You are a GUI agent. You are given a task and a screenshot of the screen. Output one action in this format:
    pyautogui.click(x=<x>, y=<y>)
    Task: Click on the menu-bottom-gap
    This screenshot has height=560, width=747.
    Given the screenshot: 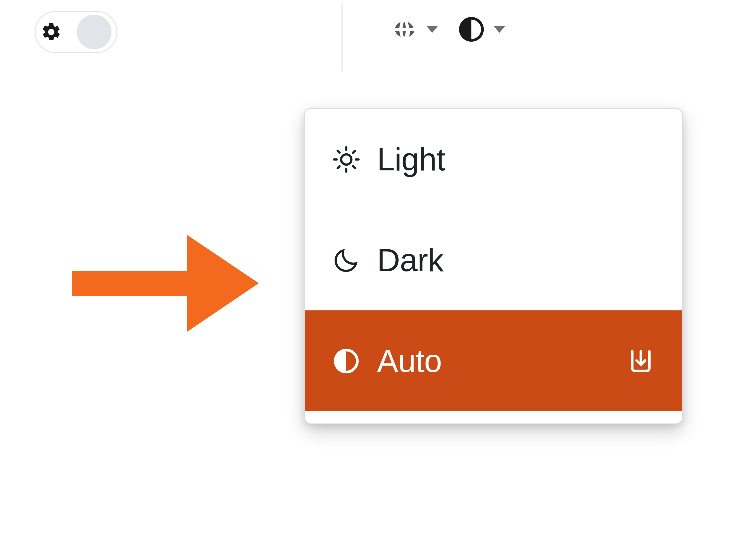 What is the action you would take?
    pyautogui.click(x=494, y=417)
    